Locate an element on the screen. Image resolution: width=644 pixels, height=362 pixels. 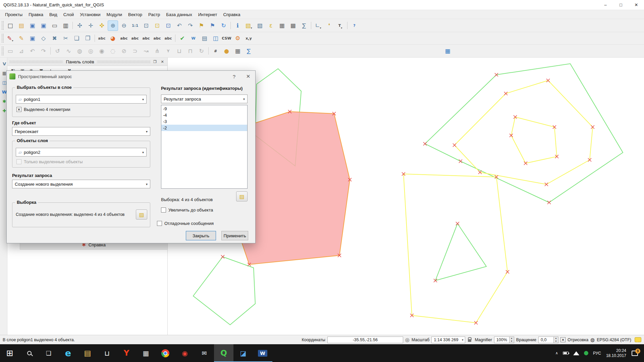
result-list-item: -9 is located at coordinates (204, 109).